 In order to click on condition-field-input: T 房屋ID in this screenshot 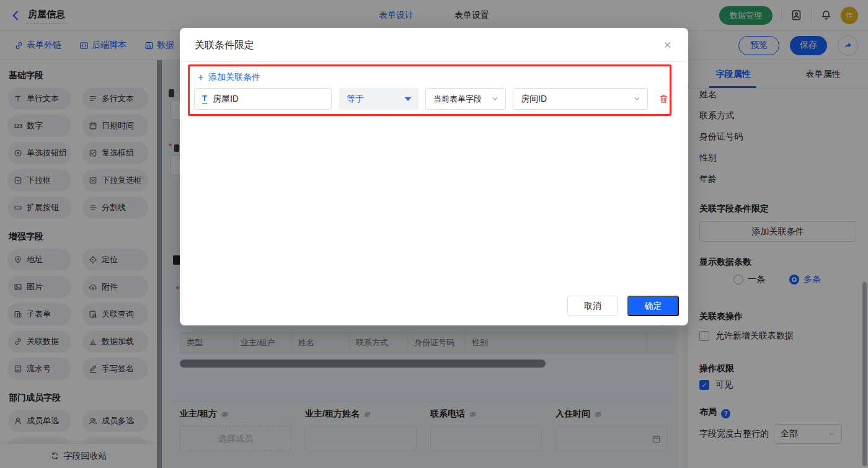, I will do `click(263, 99)`.